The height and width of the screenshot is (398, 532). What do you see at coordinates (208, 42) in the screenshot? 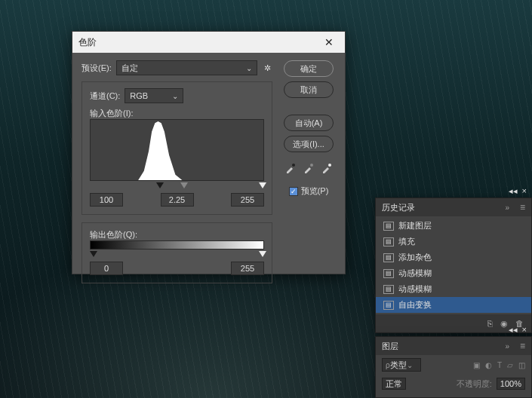
I see `titlebar: 色阶 ✕` at bounding box center [208, 42].